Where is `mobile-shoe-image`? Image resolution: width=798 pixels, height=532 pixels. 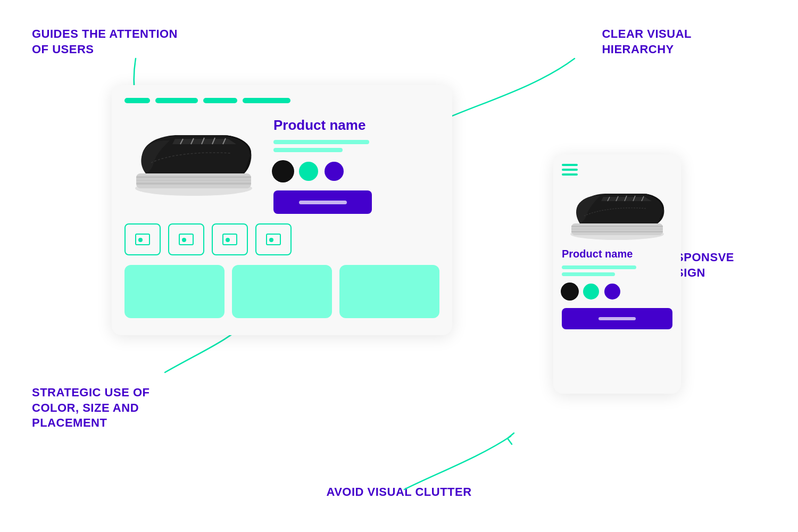
mobile-shoe-image is located at coordinates (617, 212).